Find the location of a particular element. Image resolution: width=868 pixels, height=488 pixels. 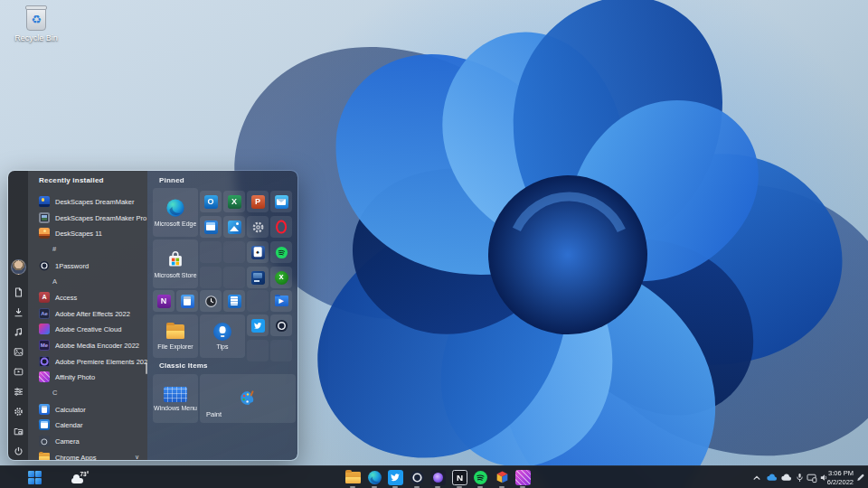

music-button is located at coordinates (18, 332).